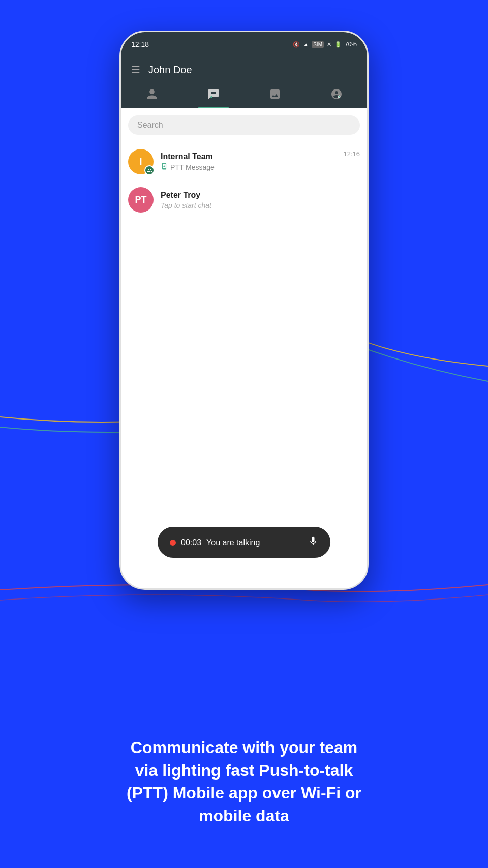  What do you see at coordinates (140, 200) in the screenshot?
I see `avatar-initials-pt: PT` at bounding box center [140, 200].